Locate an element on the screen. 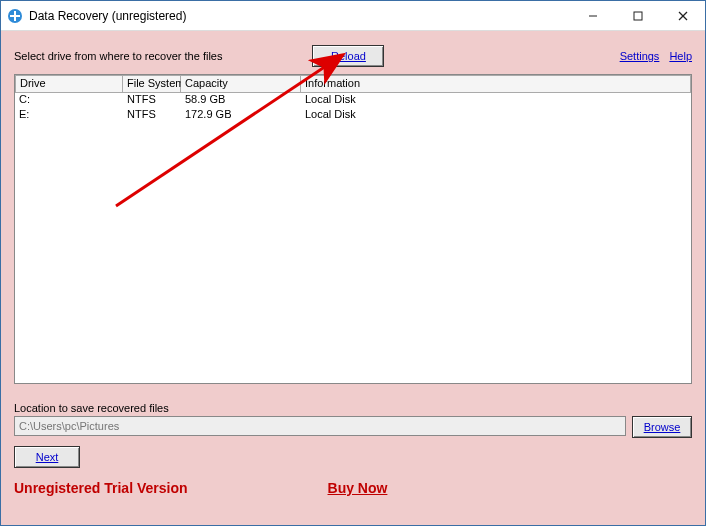 This screenshot has width=706, height=526. table-body: C: NTFS 58.9 GB Local Disk E: NTFS 172.9… is located at coordinates (353, 108).